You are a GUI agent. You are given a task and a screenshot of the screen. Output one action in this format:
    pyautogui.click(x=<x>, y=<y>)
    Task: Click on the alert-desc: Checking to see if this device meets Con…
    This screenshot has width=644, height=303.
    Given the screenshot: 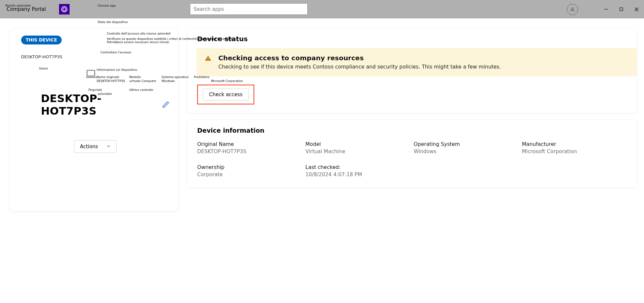 What is the action you would take?
    pyautogui.click(x=359, y=67)
    